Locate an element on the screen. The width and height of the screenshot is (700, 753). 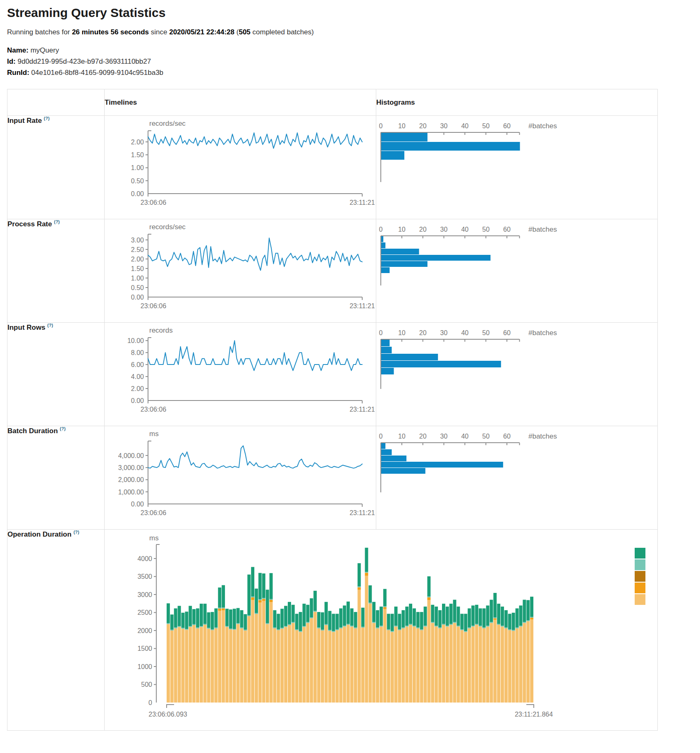
svg-text: 4.00 is located at coordinates (137, 376).